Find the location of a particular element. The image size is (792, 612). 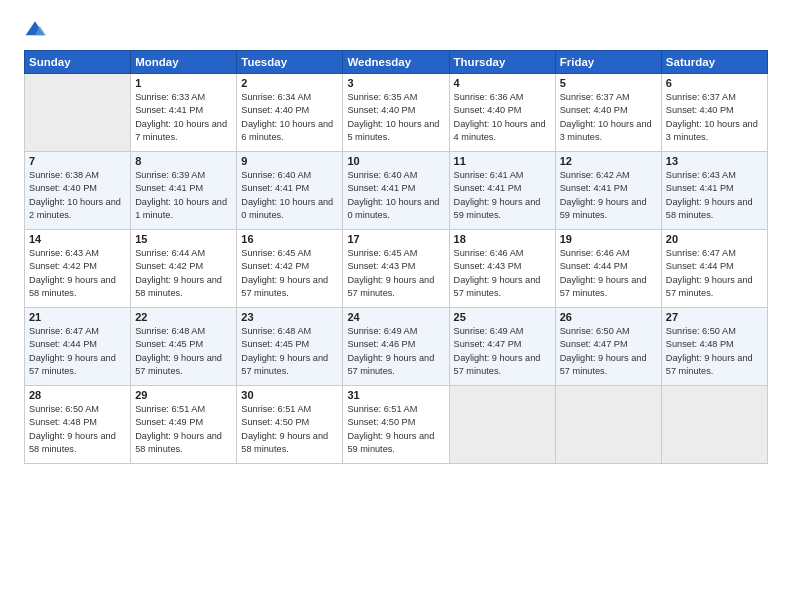

day-number: 10 is located at coordinates (396, 161).